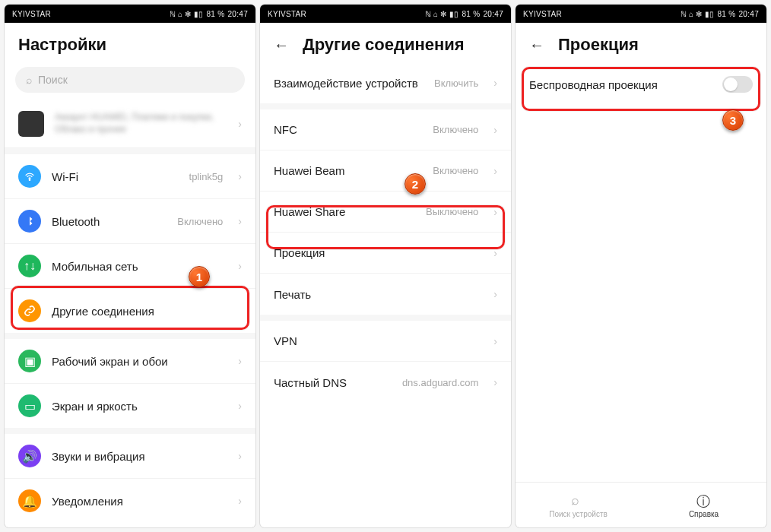 The image size is (771, 532). I want to click on page-title: Проекция, so click(598, 45).